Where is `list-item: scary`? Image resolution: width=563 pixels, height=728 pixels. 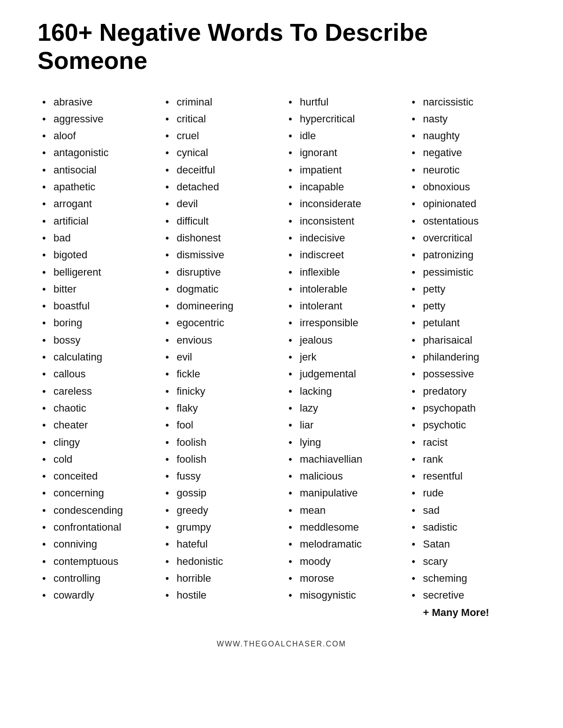 list-item: scary is located at coordinates (466, 562).